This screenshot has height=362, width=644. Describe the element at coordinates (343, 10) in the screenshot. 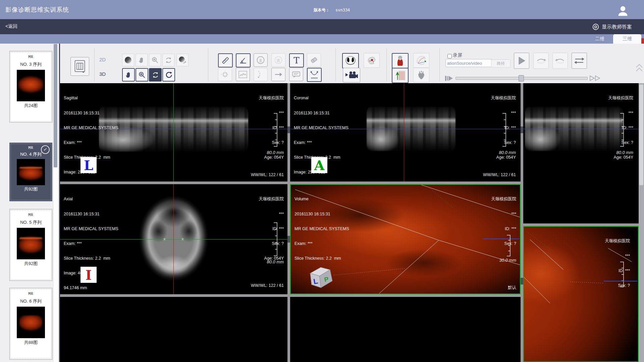

I see `version-value: svn334` at that location.